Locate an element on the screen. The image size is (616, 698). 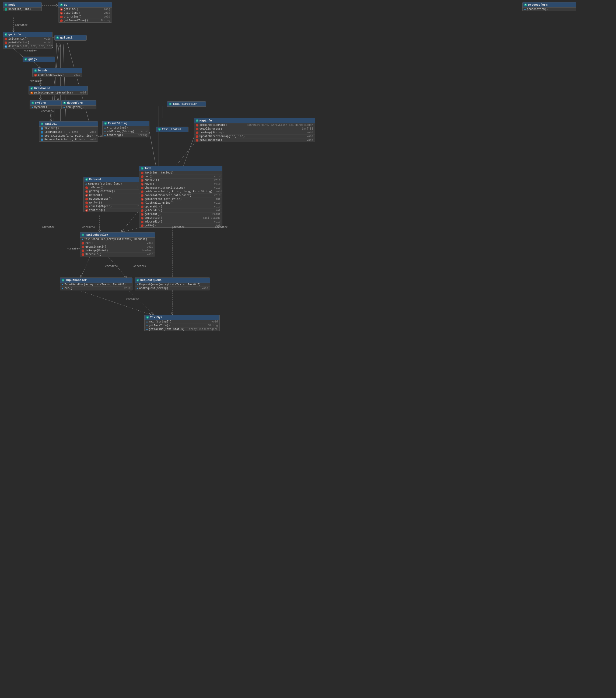
taxi-row-6: - getOrders(Point, Point, long, PrintStr… is located at coordinates (181, 192).